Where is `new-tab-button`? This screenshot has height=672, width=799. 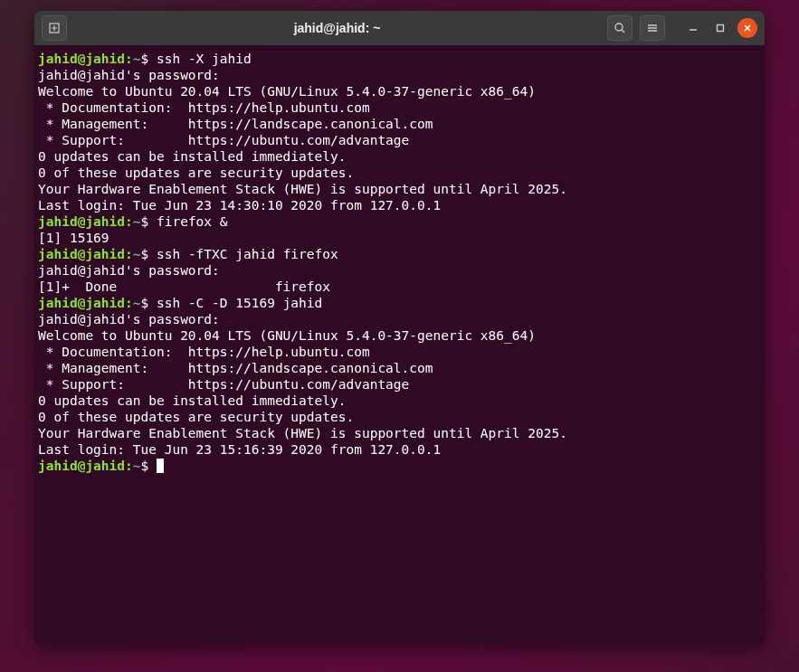
new-tab-button is located at coordinates (54, 28).